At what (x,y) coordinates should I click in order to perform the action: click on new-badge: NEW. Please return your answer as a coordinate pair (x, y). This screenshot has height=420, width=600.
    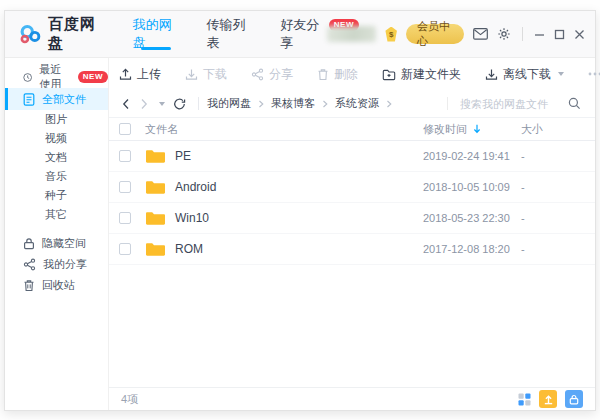
    Looking at the image, I should click on (93, 77).